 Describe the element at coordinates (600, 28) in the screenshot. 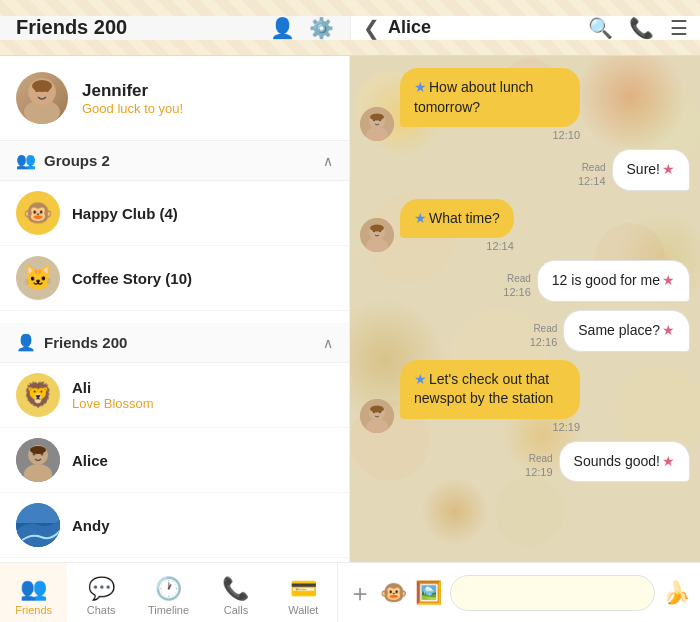

I see `search-icon: 🔍` at that location.